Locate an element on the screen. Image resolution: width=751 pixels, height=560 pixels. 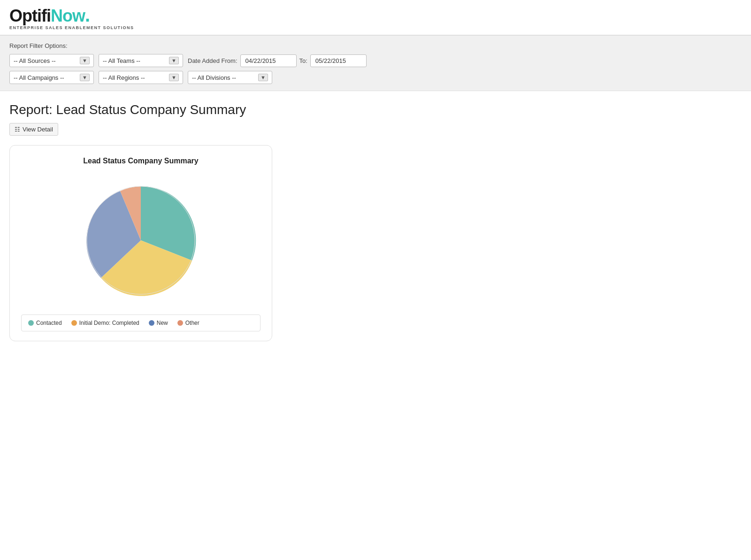
logo-area: OptifiNow. Enterprise Sales Enablement S… is located at coordinates (376, 18).